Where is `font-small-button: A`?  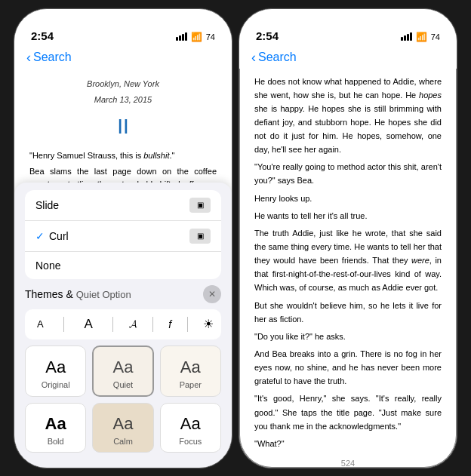 font-small-button: A is located at coordinates (41, 324).